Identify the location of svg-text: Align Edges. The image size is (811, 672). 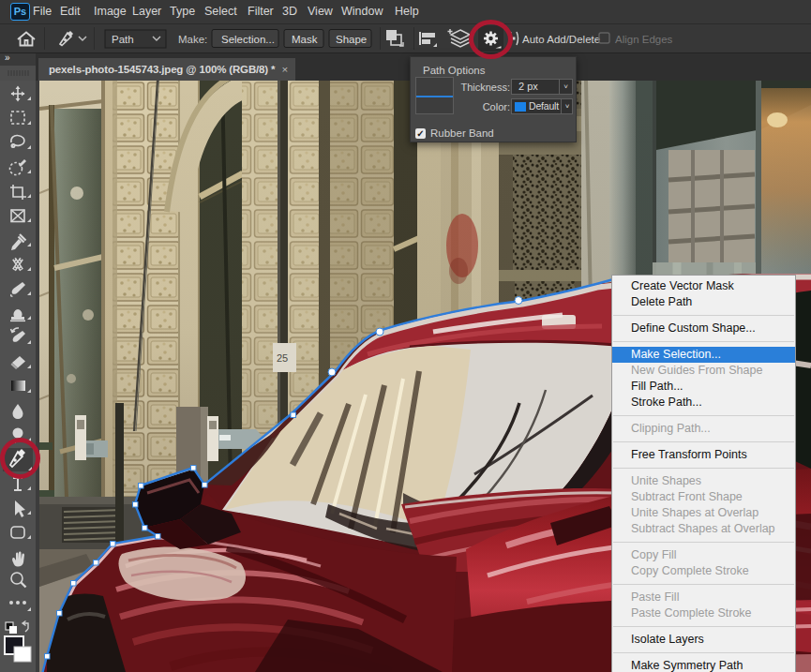
(644, 39).